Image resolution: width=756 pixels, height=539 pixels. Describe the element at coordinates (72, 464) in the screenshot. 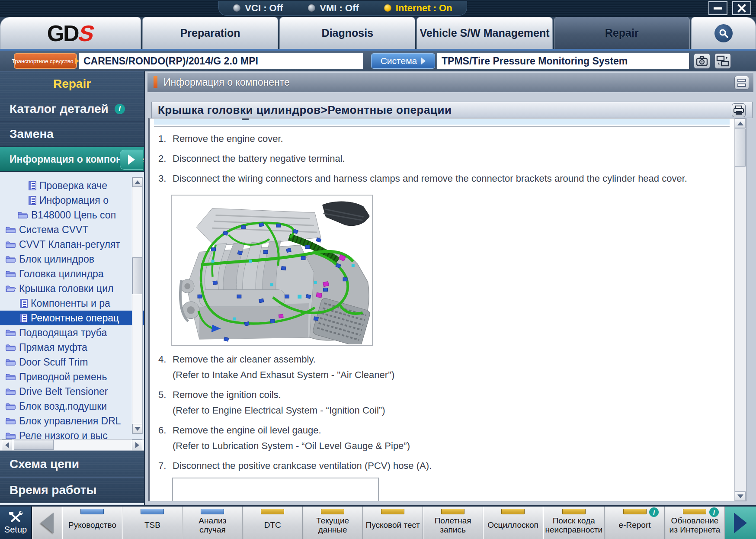

I see `sidebar-item-circuit-diagram: Схема цепи` at that location.